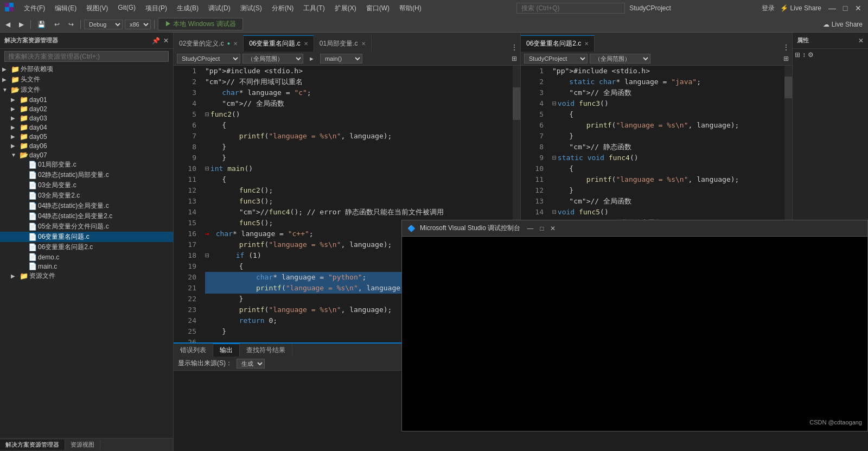 This screenshot has width=868, height=451. I want to click on range-selector-left: （全局范围）, so click(273, 59).